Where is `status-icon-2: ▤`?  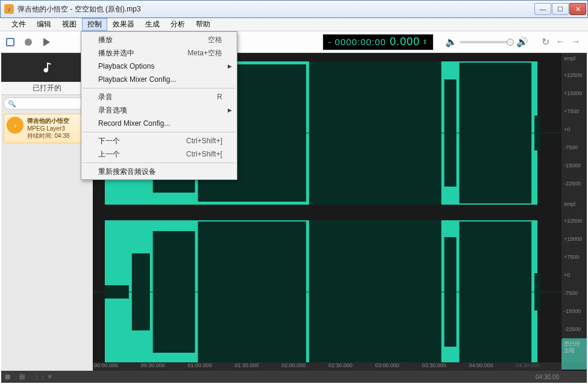
status-icon-2: ▤ is located at coordinates (23, 377).